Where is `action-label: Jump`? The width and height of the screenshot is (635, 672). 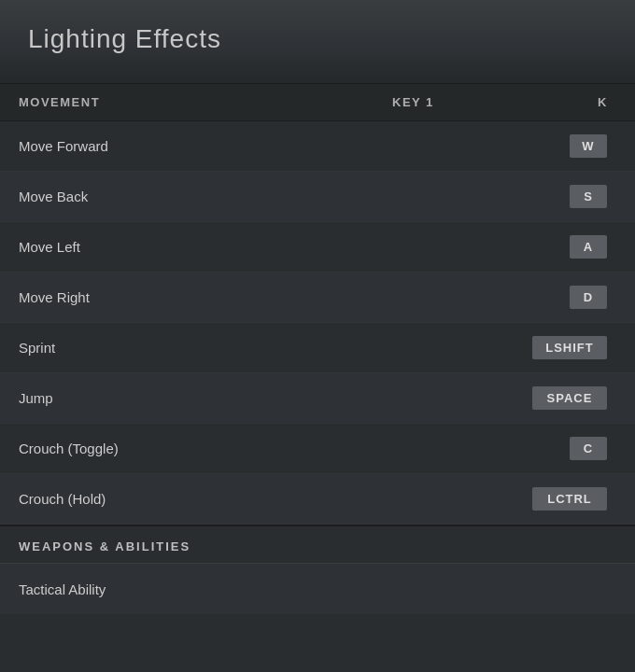 action-label: Jump is located at coordinates (215, 398).